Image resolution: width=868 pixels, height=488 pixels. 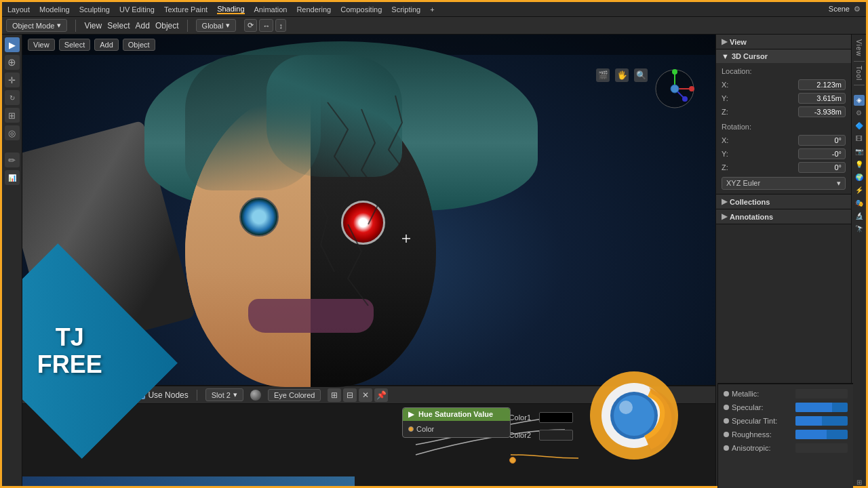 What do you see at coordinates (334, 395) in the screenshot?
I see `new-material-icon: ⊞` at bounding box center [334, 395].